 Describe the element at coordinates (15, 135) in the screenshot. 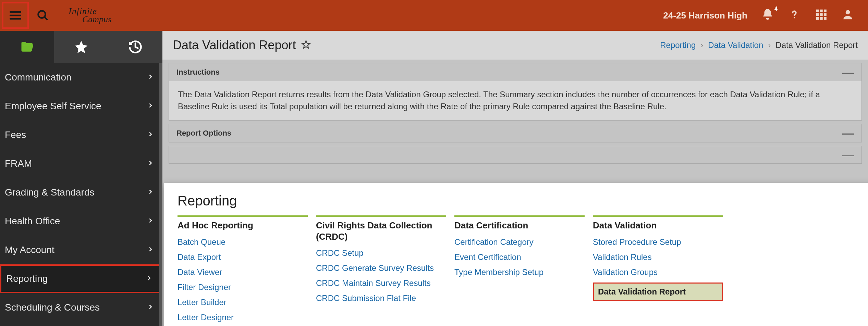

I see `sidebar-item-label: Fees` at that location.